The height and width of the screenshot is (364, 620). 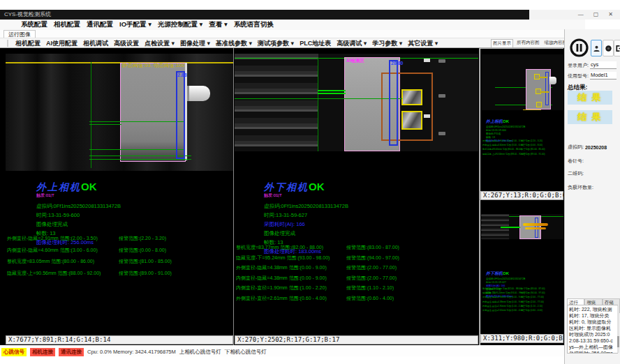 I want to click on menu-item-system-config: 系统配置, so click(x=34, y=25).